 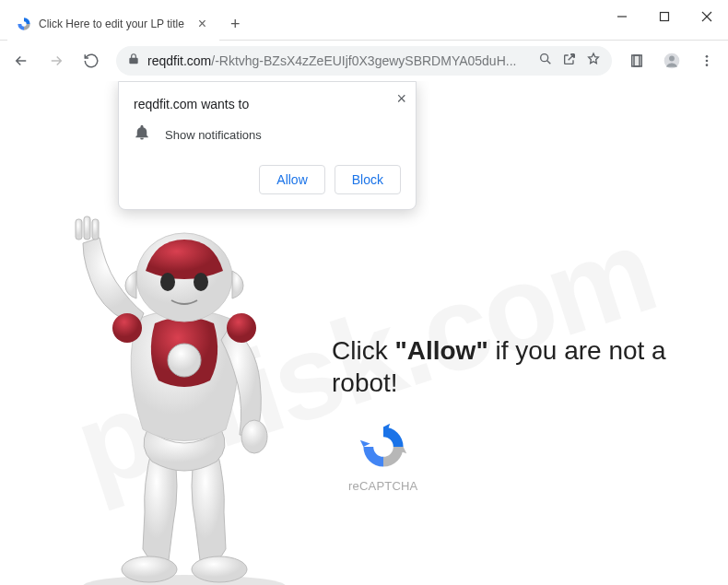 What do you see at coordinates (291, 180) in the screenshot?
I see `allow-button: Allow` at bounding box center [291, 180].